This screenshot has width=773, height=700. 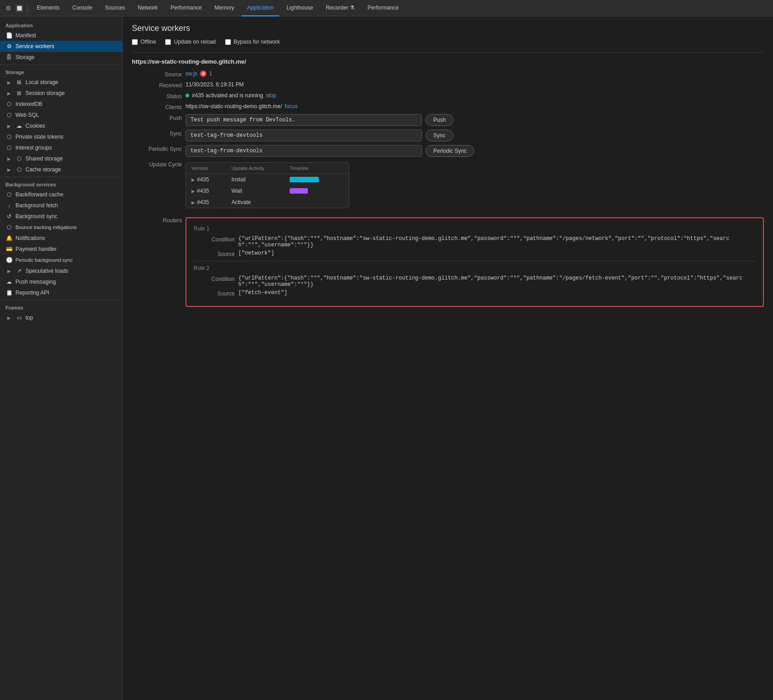 What do you see at coordinates (9, 260) in the screenshot?
I see `periodic-bg-sync-icon: 🕐` at bounding box center [9, 260].